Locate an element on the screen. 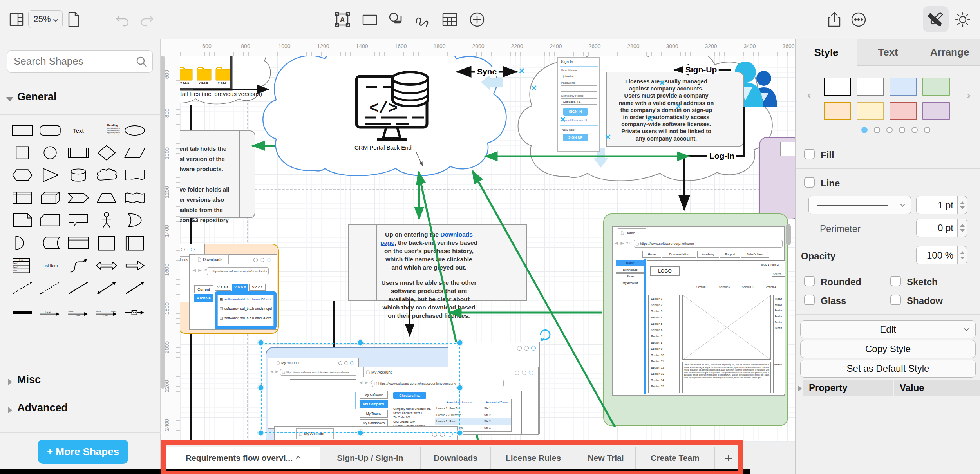 The image size is (980, 474). palette-shape-process is located at coordinates (78, 153).